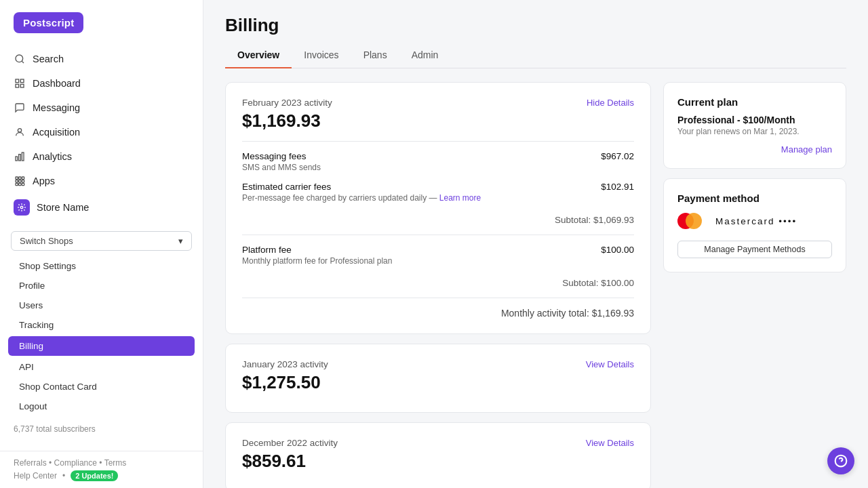 This screenshot has height=488, width=868. Describe the element at coordinates (536, 26) in the screenshot. I see `page-title: Billing` at that location.